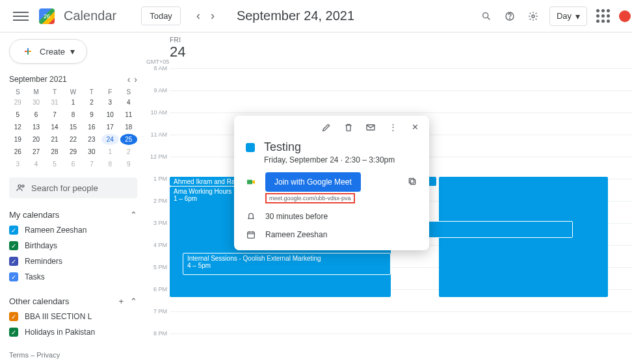 The width and height of the screenshot is (632, 364). I want to click on calendar-label: Tasks, so click(35, 277).